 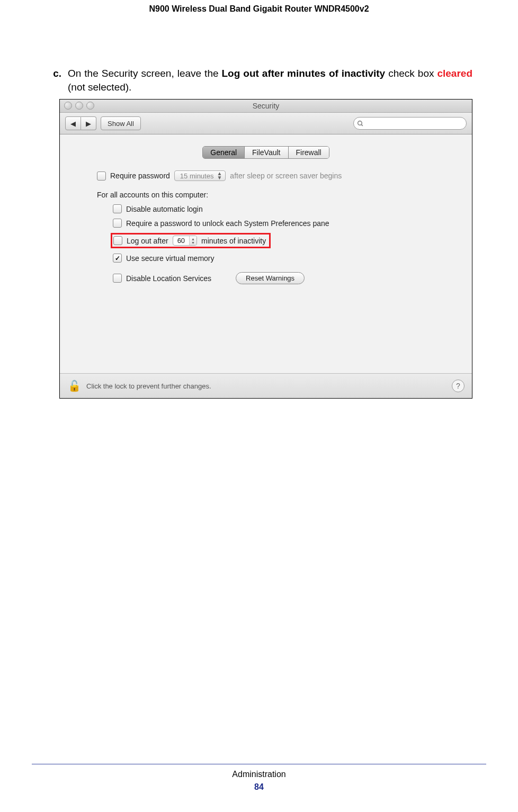 I want to click on nav-forward-button: ▶, so click(x=89, y=123).